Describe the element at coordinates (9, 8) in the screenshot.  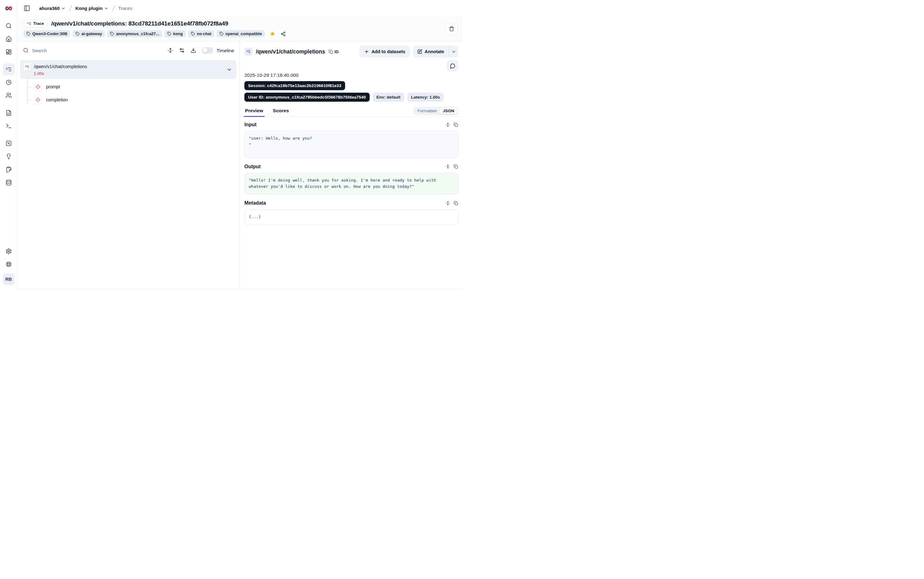
I see `app-logo-icon` at that location.